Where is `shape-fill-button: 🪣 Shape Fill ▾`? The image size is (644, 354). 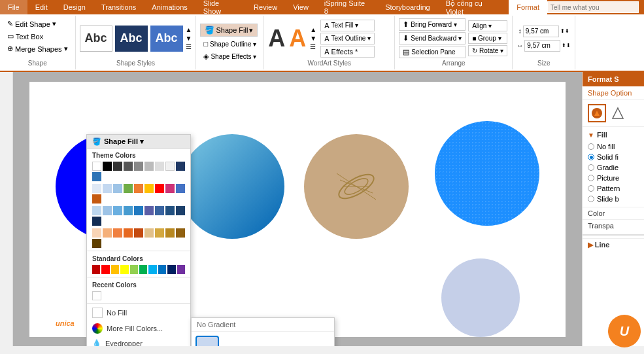
shape-fill-button: 🪣 Shape Fill ▾ is located at coordinates (229, 30).